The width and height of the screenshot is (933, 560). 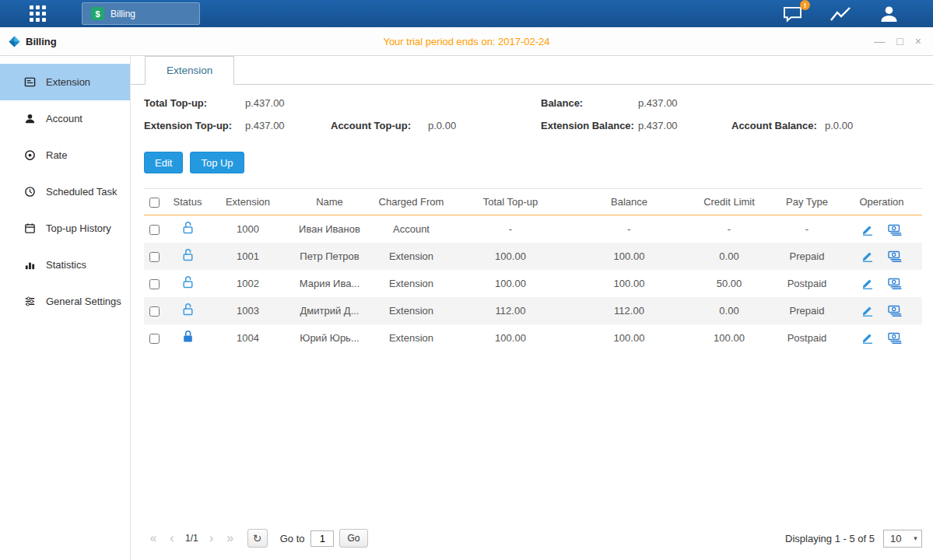 I want to click on sidebar: Extension Account Rate Scheduled Task, so click(x=65, y=308).